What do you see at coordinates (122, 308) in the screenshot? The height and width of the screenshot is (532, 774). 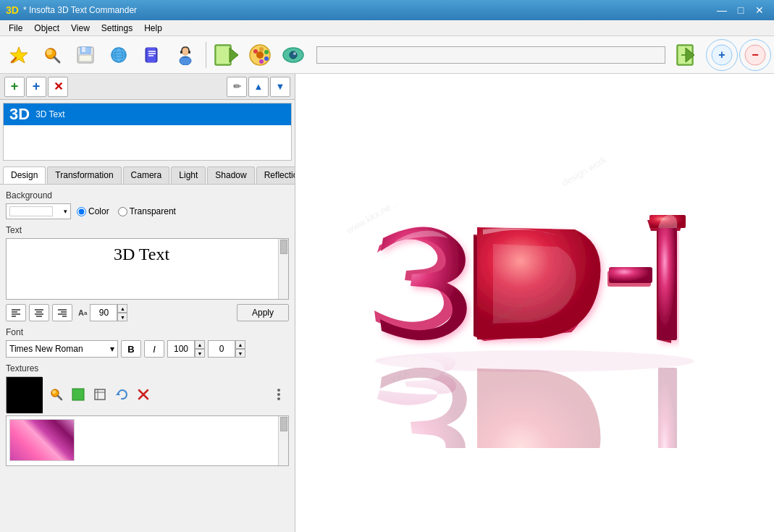 I see `font-size-up: ▲` at bounding box center [122, 308].